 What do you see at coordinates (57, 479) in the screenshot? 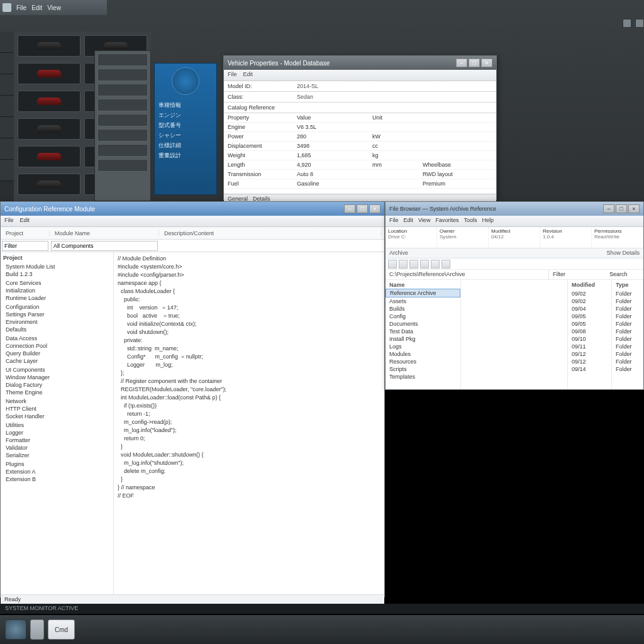
I see `tree-item: Extension B` at bounding box center [57, 479].